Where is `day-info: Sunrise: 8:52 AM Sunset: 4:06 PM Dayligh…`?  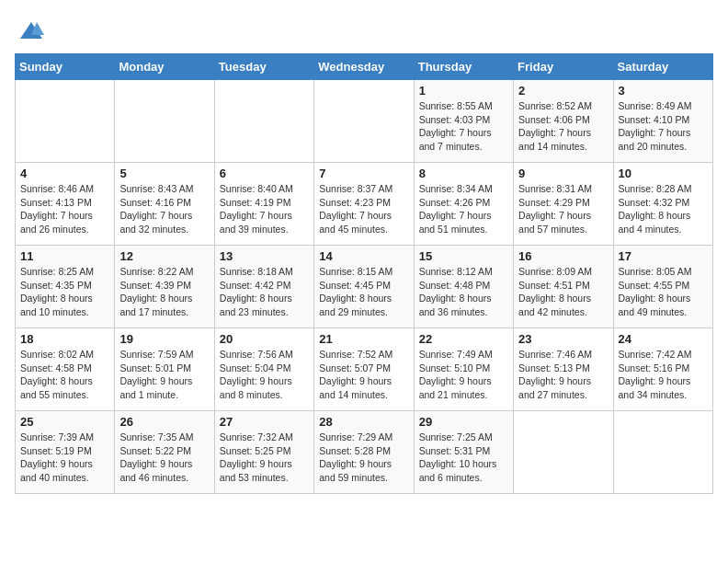
day-info: Sunrise: 8:52 AM Sunset: 4:06 PM Dayligh… is located at coordinates (563, 127).